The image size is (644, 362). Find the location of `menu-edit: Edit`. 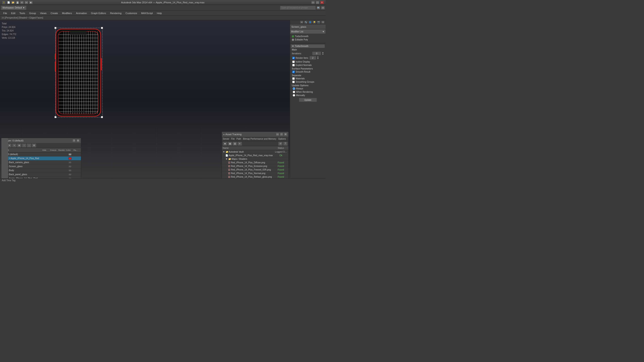

menu-edit: Edit is located at coordinates (14, 13).